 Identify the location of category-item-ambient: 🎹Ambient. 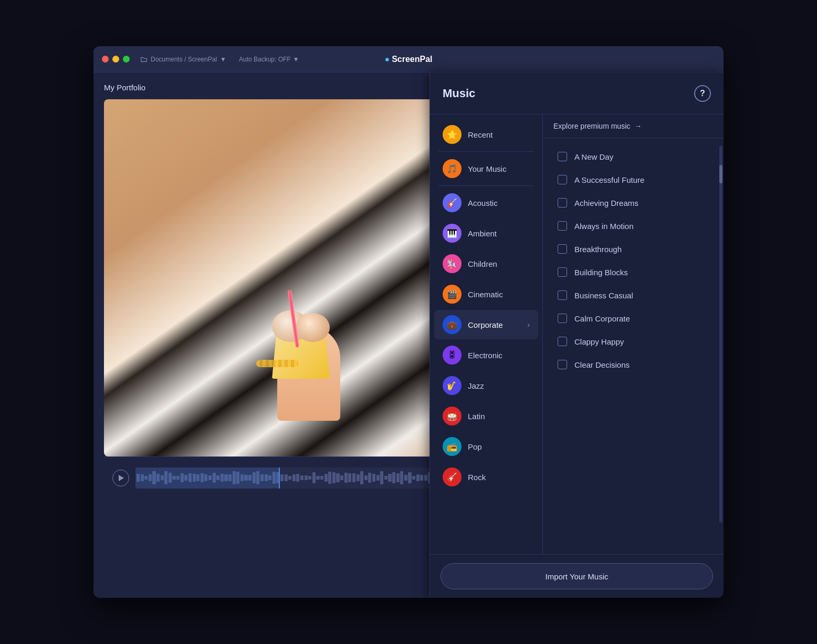
(486, 233).